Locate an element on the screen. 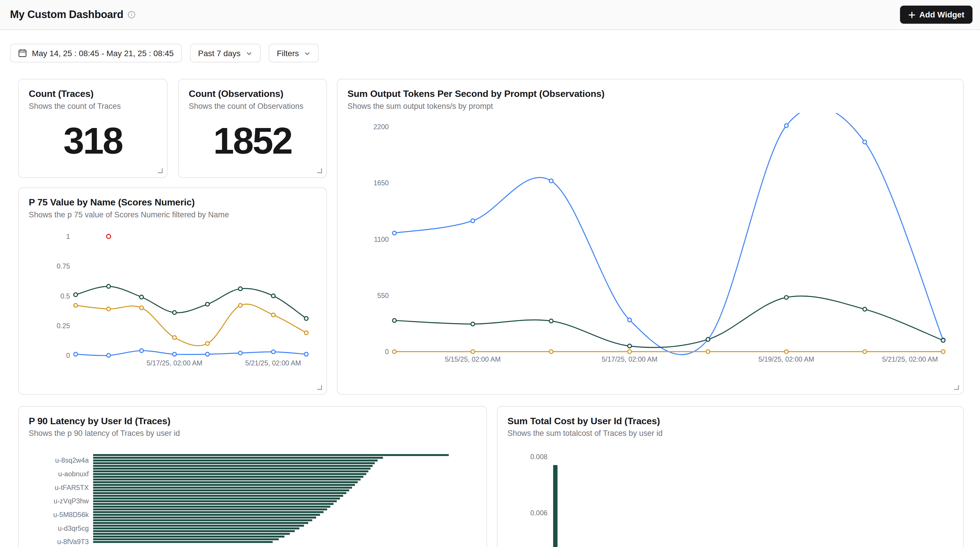 This screenshot has width=980, height=547. line-chart-p75-scores: 00.250.50.7515/17/25, 02:00 AM5/21/25, 0… is located at coordinates (173, 296).